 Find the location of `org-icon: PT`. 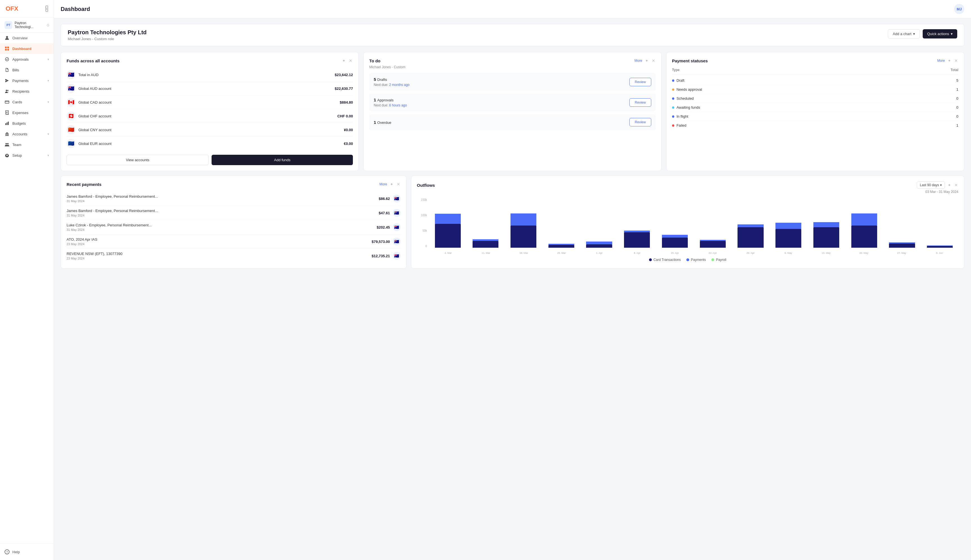

org-icon: PT is located at coordinates (8, 25).